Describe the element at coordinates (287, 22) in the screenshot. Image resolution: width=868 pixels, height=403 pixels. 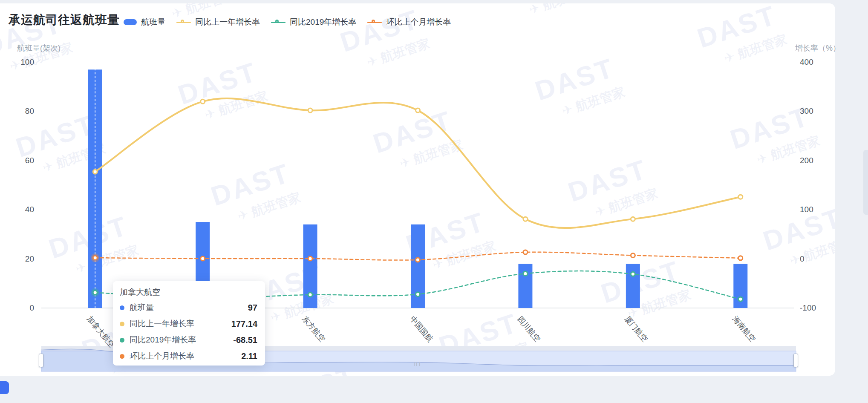
I see `chart-legend: 航班量同比上一年增长率同比2019年增长率环比上个月增长率` at that location.